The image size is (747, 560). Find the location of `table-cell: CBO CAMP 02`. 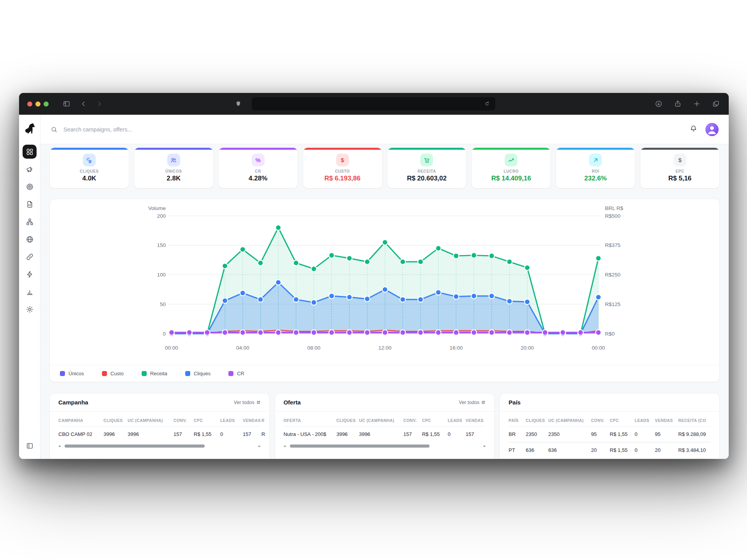

table-cell: CBO CAMP 02 is located at coordinates (81, 434).